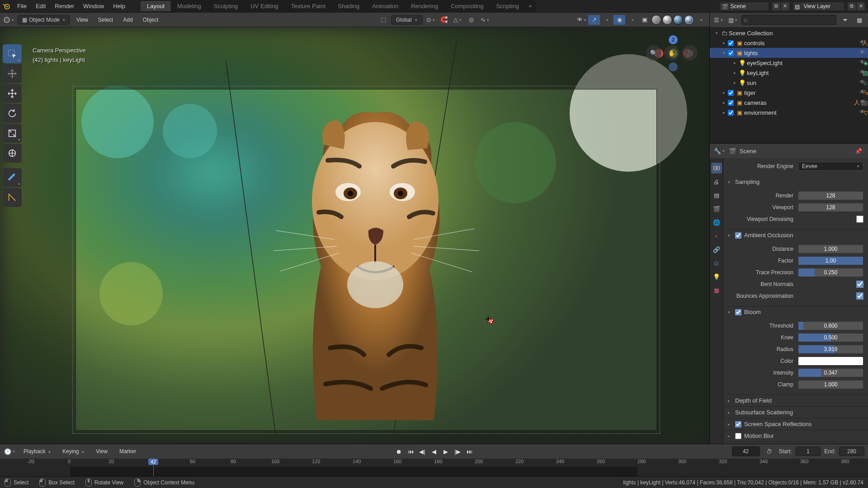  I want to click on xray-icon: ▣, so click(645, 20).